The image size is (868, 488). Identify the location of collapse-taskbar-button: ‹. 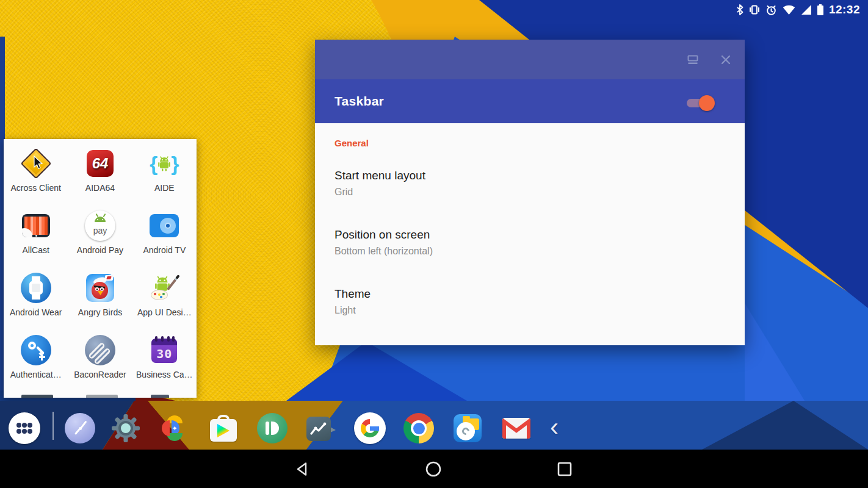
(554, 428).